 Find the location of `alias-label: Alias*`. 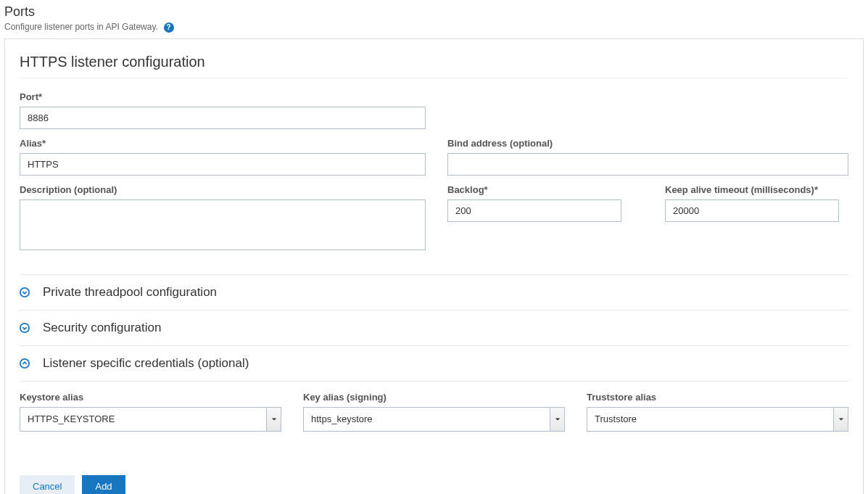

alias-label: Alias* is located at coordinates (223, 144).